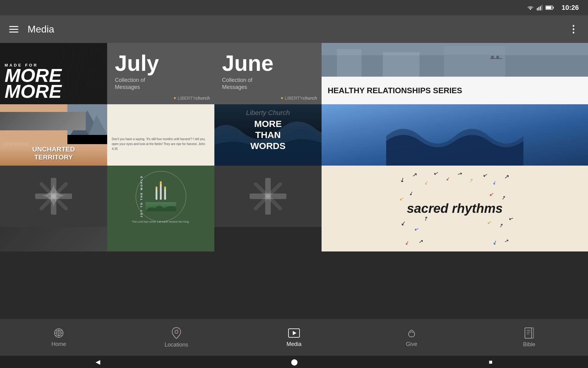 This screenshot has height=368, width=588. I want to click on hills-svg, so click(161, 207).